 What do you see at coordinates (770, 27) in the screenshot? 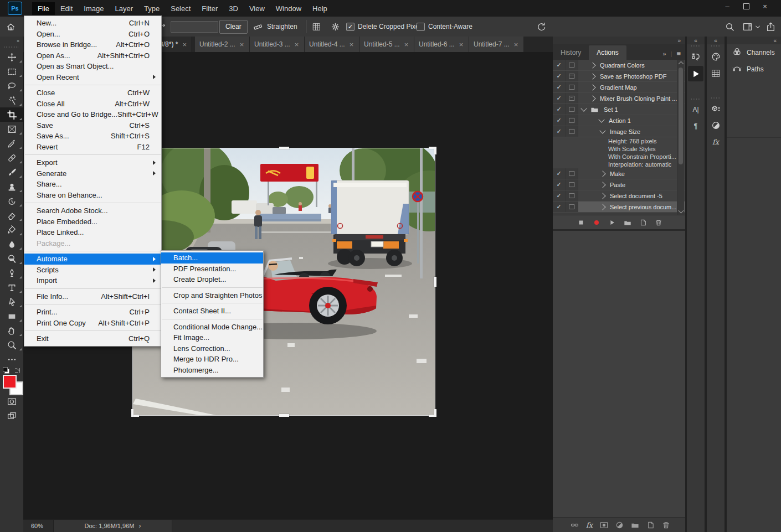
I see `share-icon` at bounding box center [770, 27].